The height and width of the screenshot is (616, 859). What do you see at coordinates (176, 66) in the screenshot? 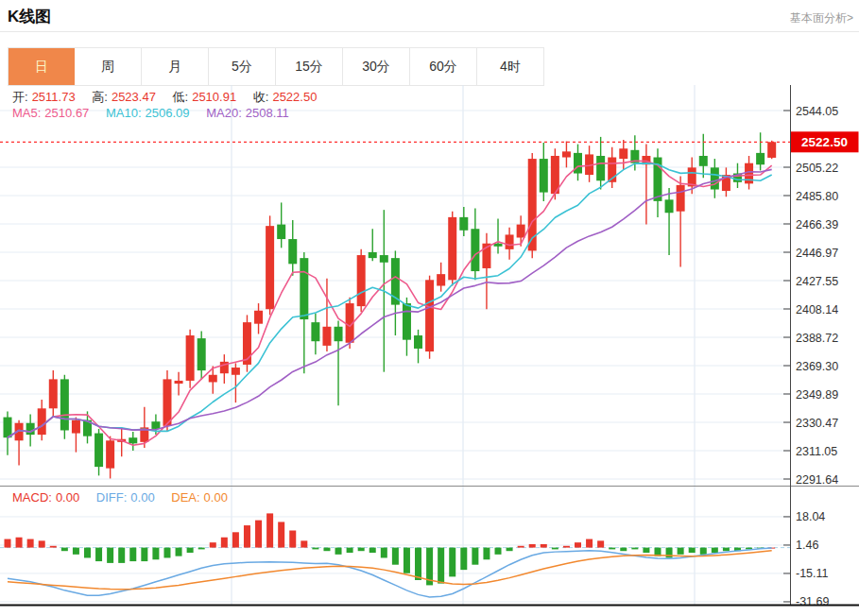
I see `tab-month: 月` at bounding box center [176, 66].